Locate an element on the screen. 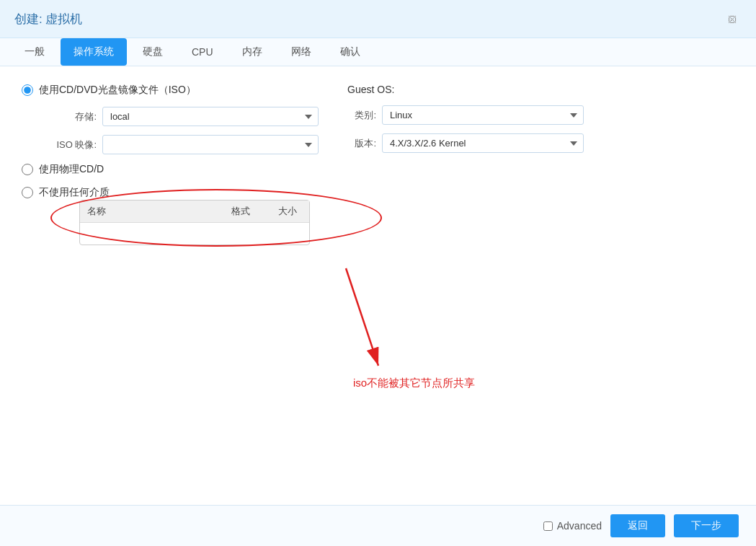 The image size is (756, 546). iso-label: ISO 映像: is located at coordinates (68, 145).